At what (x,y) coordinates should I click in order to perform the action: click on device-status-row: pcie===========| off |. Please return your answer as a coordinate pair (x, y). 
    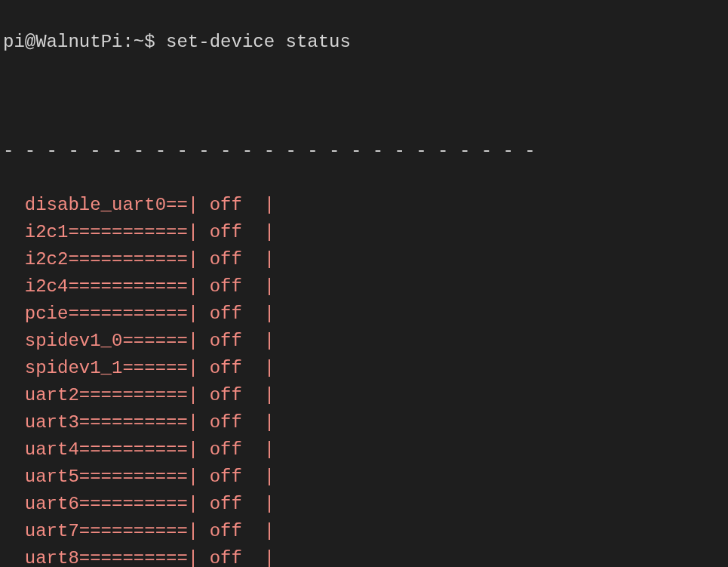
    Looking at the image, I should click on (364, 314).